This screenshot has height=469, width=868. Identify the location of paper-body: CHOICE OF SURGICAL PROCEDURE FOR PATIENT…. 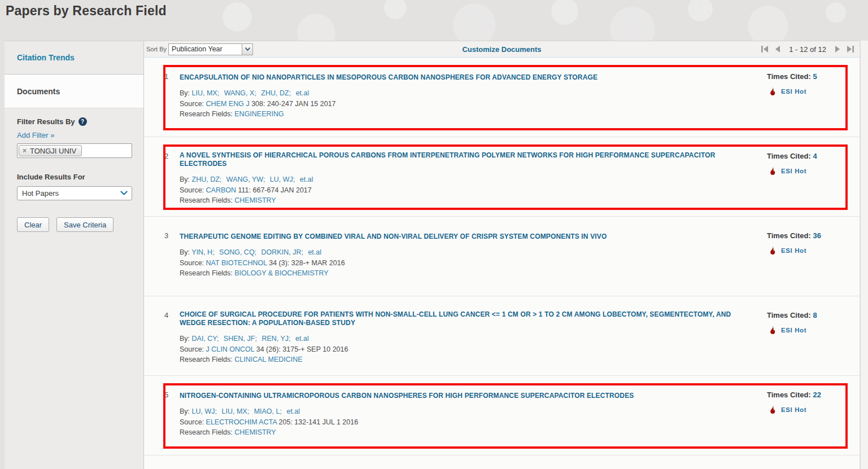
(473, 343).